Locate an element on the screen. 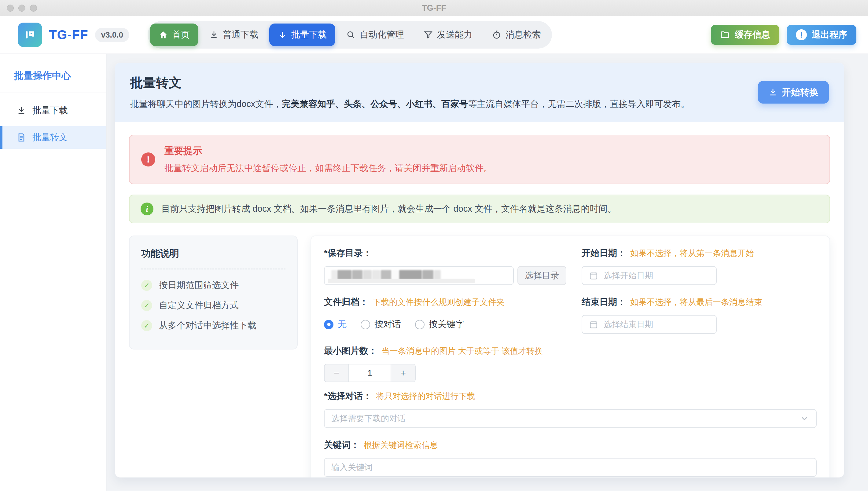  titlebar: TG-FF is located at coordinates (434, 8).